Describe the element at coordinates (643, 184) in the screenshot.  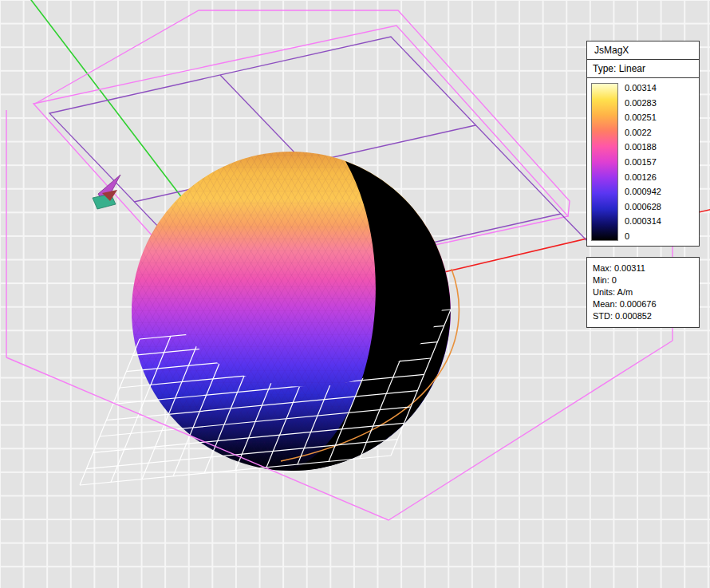
I see `color-legend: JsMagX Type: Linear 0.00314 0.00283 0.00…` at that location.